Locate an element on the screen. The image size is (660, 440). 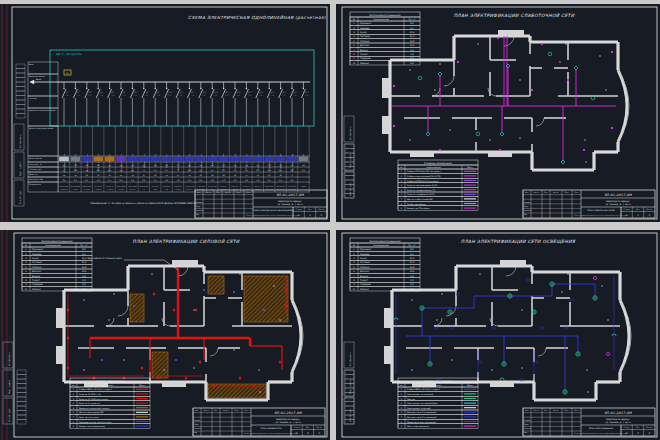
sheet-title: СХЕМА ЭЛЕКТРИЧЕСКАЯ ОДНОЛИНЕЙНАЯ (расчет… is located at coordinates (257, 18).